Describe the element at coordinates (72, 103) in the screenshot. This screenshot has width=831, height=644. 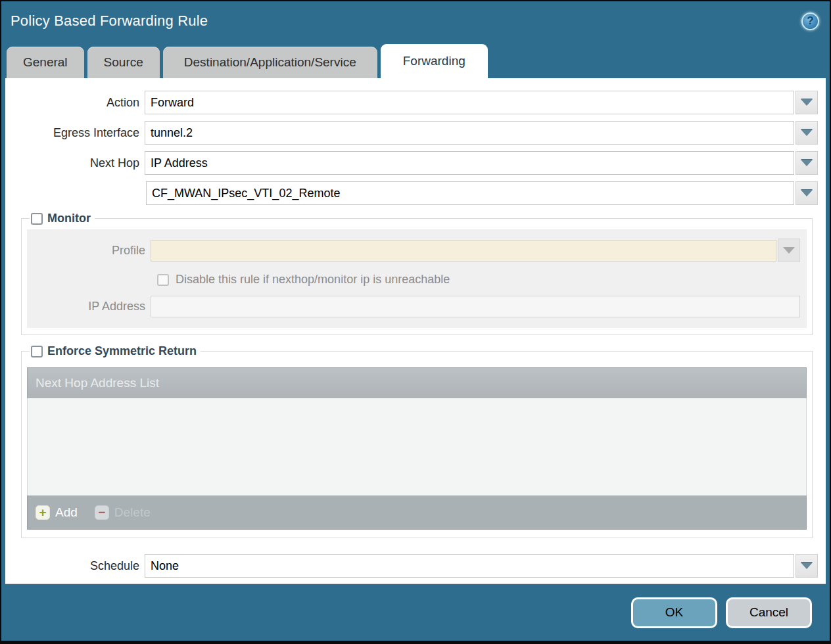
I see `action-label: Action` at that location.